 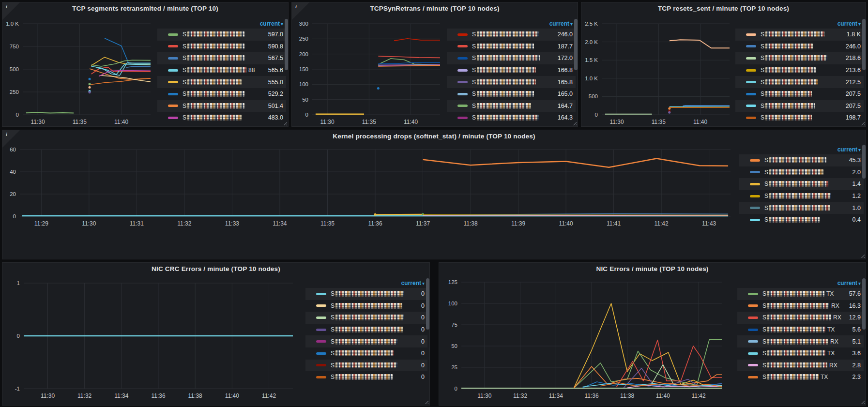 I want to click on legend-row: S1.8 K, so click(x=800, y=35).